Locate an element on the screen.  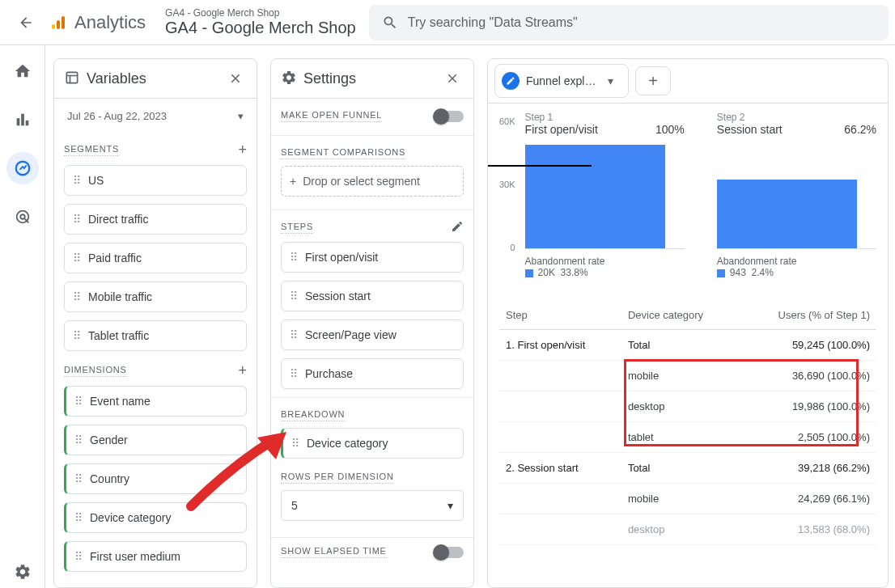
table-row: 2. Session startTotal39,218 (66.2%) is located at coordinates (688, 468).